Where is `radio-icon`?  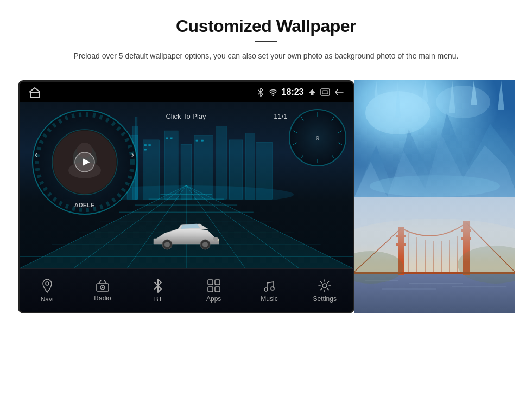
radio-icon is located at coordinates (103, 286).